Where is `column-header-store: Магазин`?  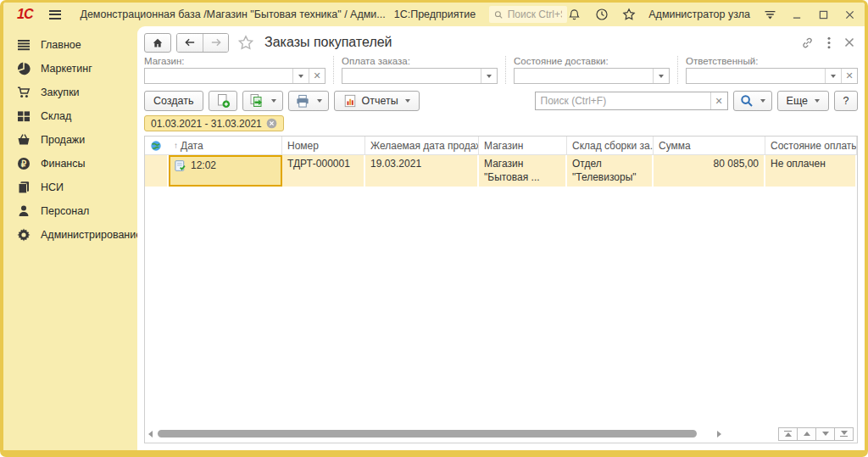
column-header-store: Магазин is located at coordinates (523, 146).